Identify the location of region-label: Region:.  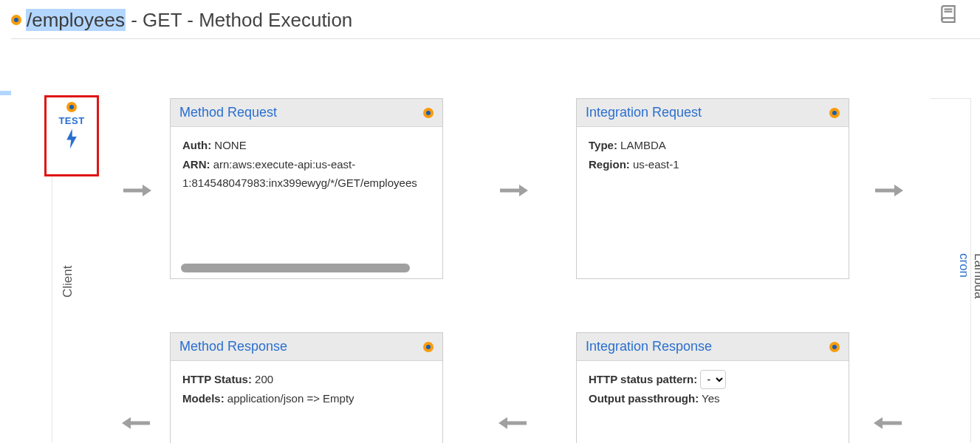
(609, 164).